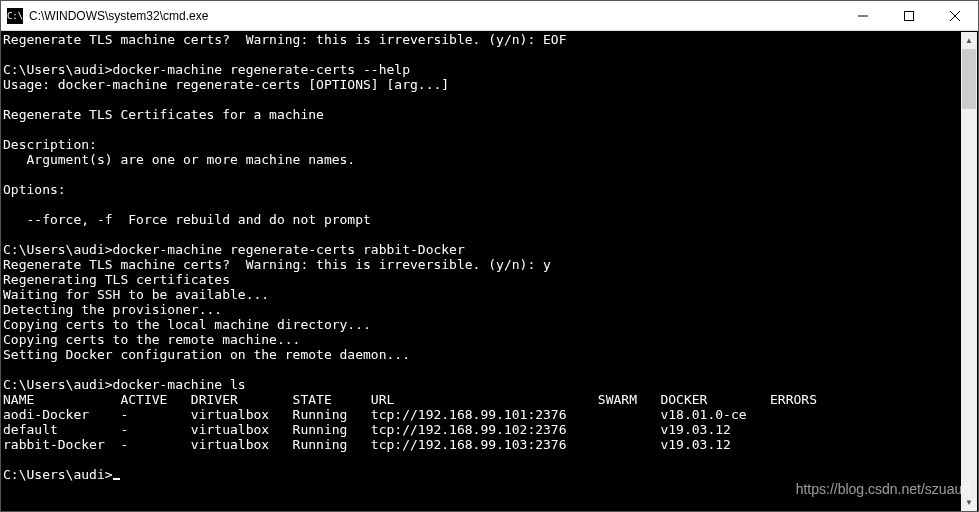  What do you see at coordinates (955, 16) in the screenshot?
I see `close-button` at bounding box center [955, 16].